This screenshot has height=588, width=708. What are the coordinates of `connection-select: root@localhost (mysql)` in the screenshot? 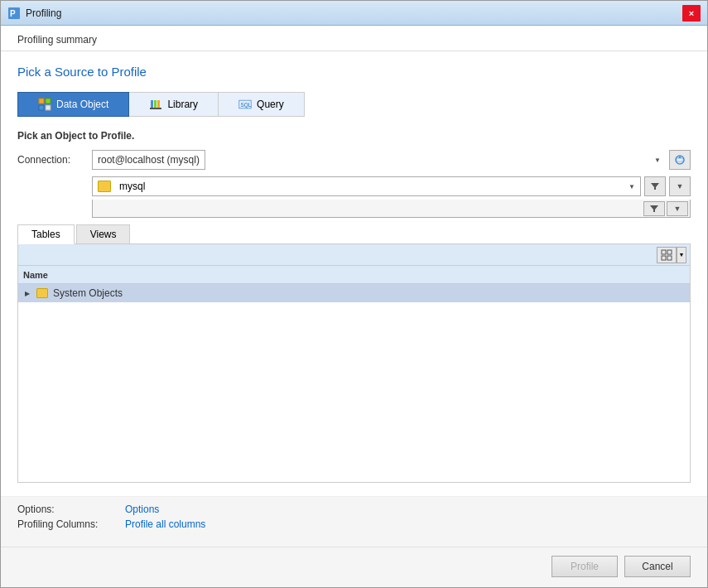 It's located at (149, 160).